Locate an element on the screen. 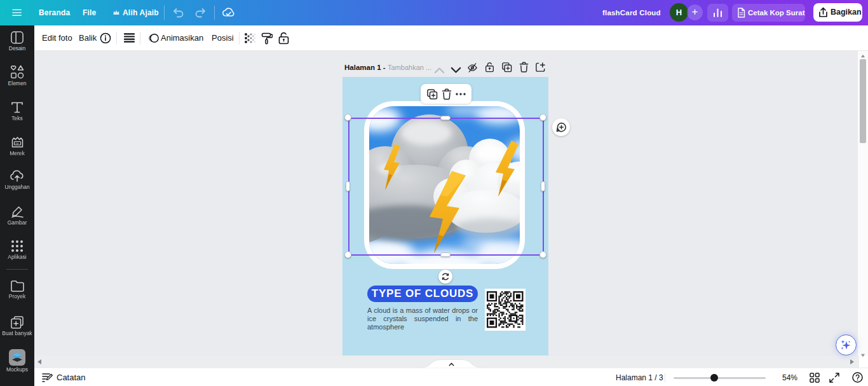  svg-text: co. is located at coordinates (17, 144).